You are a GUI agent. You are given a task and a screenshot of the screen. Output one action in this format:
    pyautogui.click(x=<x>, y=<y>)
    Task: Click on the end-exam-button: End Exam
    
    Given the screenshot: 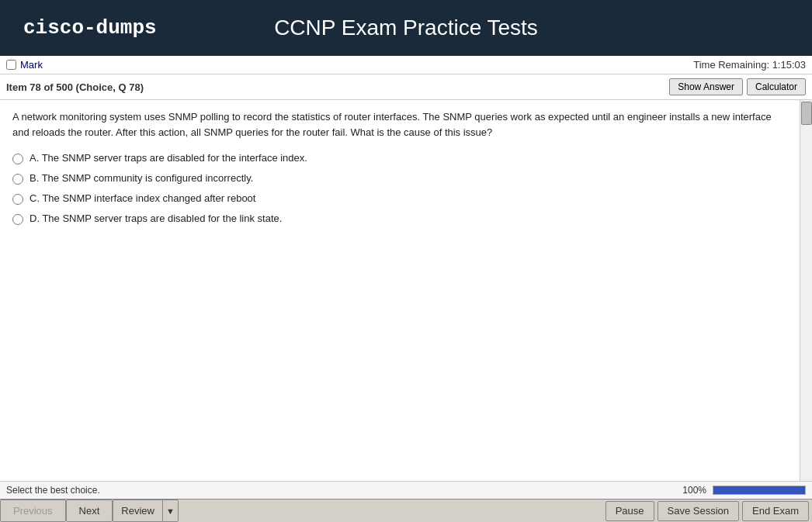 What is the action you would take?
    pyautogui.click(x=776, y=511)
    